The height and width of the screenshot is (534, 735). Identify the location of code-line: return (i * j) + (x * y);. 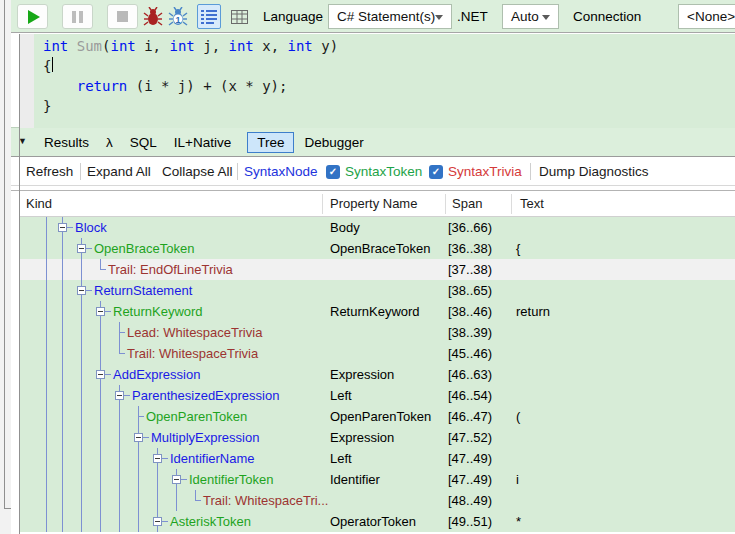
(190, 86).